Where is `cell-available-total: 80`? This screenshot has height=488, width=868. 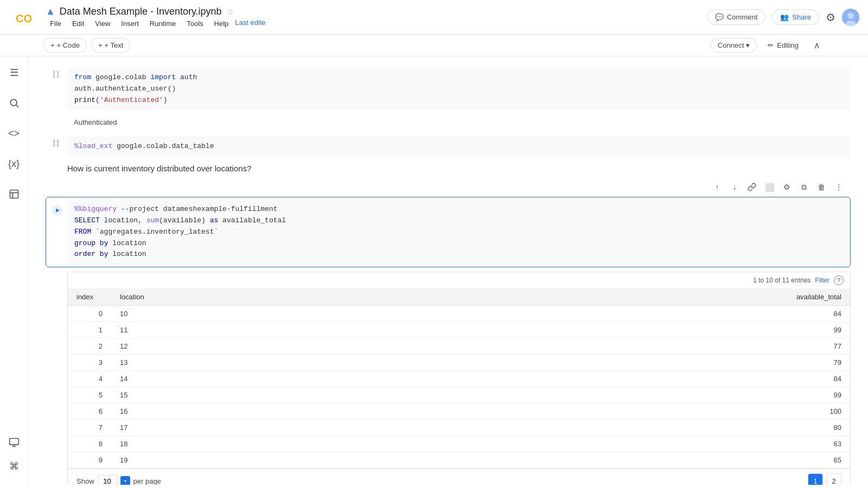 cell-available-total: 80 is located at coordinates (535, 428).